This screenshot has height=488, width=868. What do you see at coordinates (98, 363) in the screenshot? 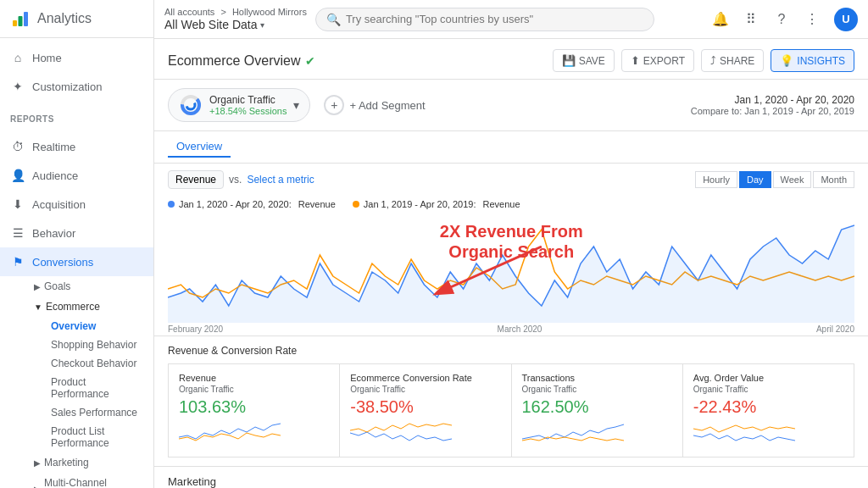
I see `sidebar-item-checkout-behavior: Checkout Behavior` at bounding box center [98, 363].